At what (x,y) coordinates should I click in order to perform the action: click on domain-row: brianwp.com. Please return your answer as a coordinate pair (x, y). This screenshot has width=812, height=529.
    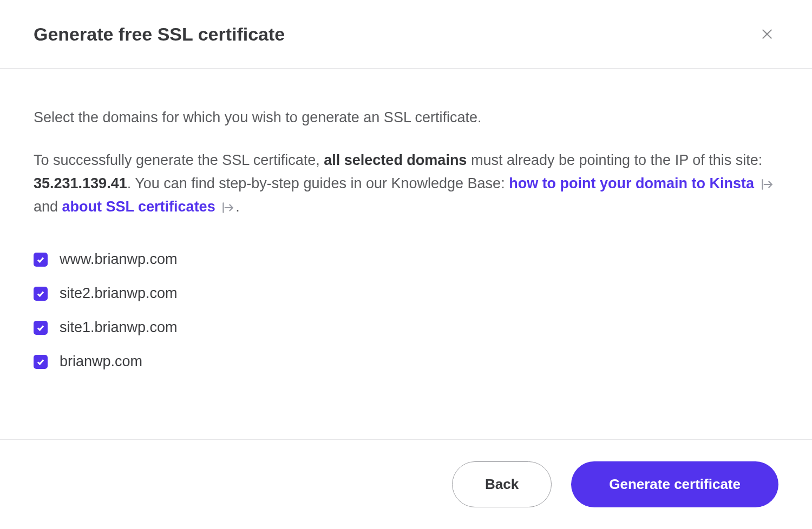
    Looking at the image, I should click on (406, 361).